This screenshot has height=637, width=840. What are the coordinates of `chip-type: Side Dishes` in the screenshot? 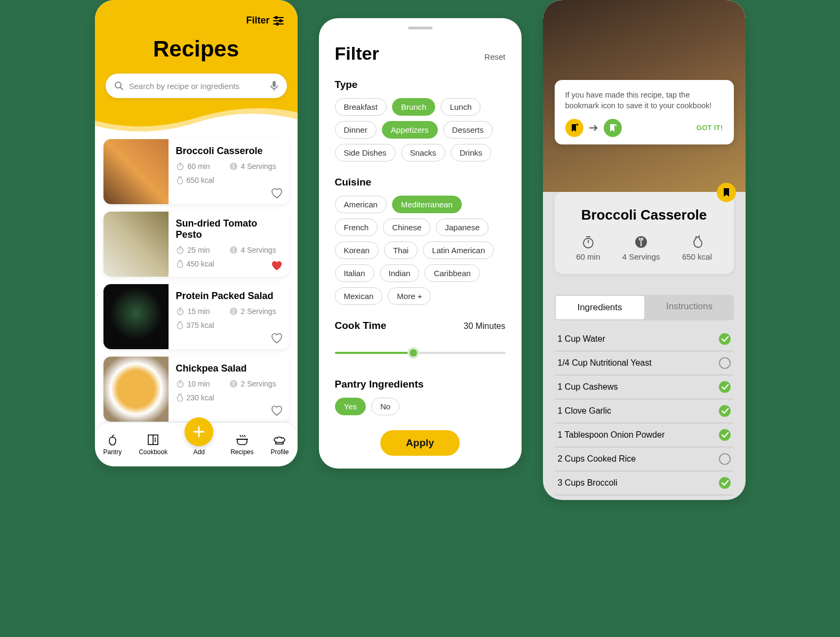 It's located at (365, 152).